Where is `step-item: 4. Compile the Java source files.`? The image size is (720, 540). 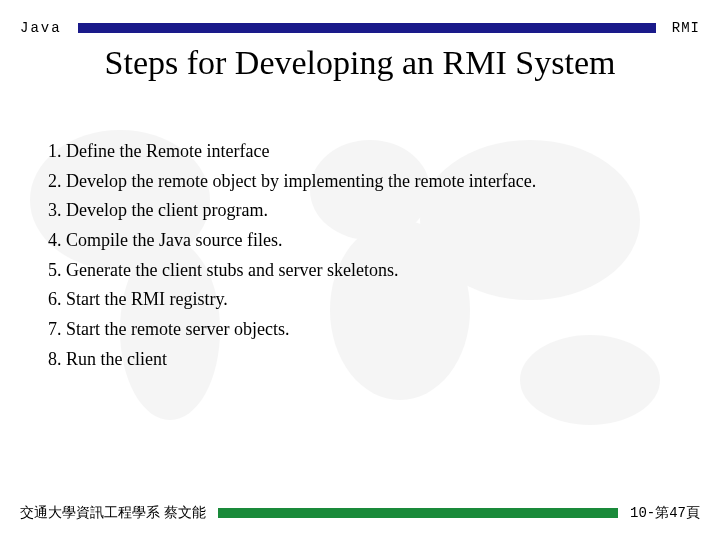 step-item: 4. Compile the Java source files. is located at coordinates (384, 241).